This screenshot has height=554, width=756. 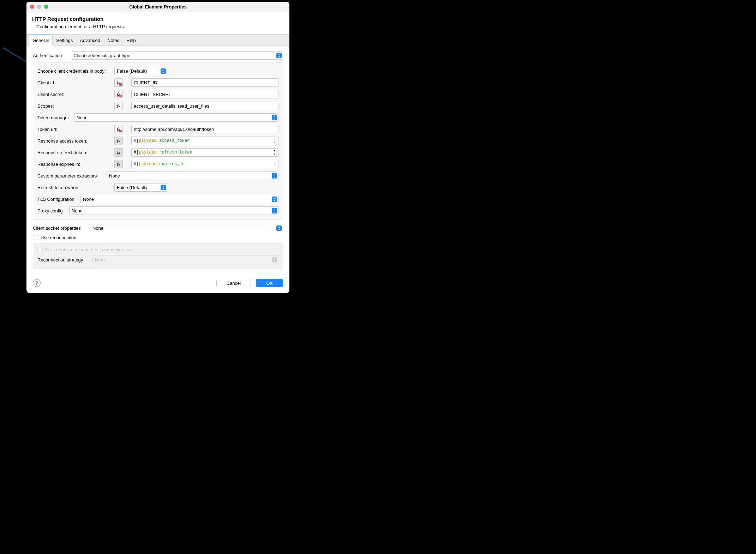 What do you see at coordinates (141, 187) in the screenshot?
I see `refresh-token-when-select: False (Default)` at bounding box center [141, 187].